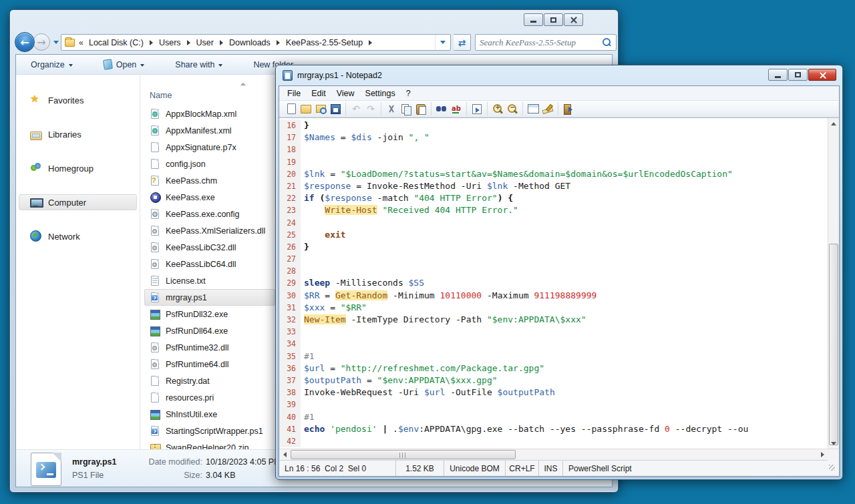 This screenshot has width=855, height=504. Describe the element at coordinates (553, 125) in the screenshot. I see `code-line-16: 16}` at that location.